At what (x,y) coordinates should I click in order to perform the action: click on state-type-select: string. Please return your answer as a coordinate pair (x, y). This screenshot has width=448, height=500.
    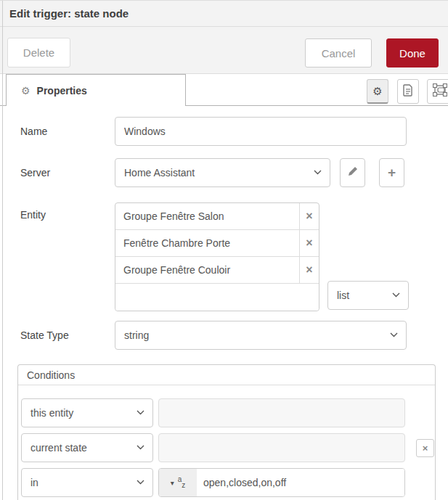
    Looking at the image, I should click on (261, 335).